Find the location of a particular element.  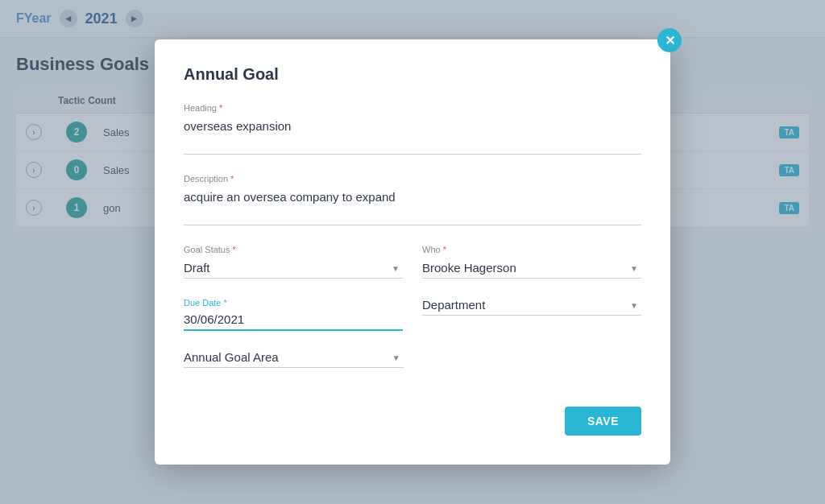

who-wrapper: Brooke Hagerson is located at coordinates (532, 268).